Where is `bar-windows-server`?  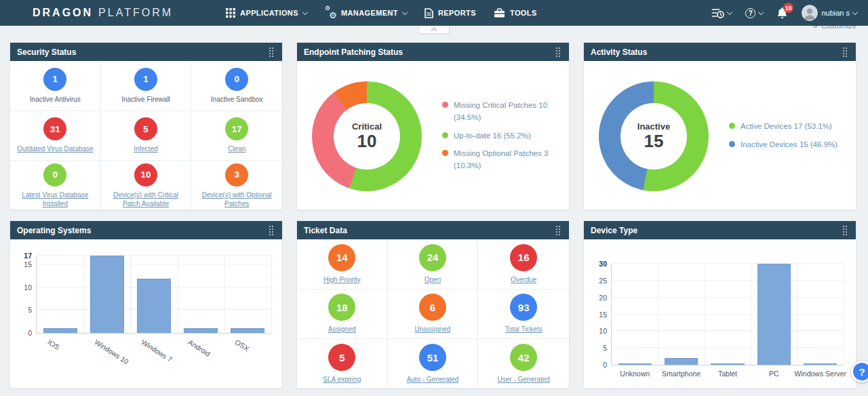 bar-windows-server is located at coordinates (821, 364).